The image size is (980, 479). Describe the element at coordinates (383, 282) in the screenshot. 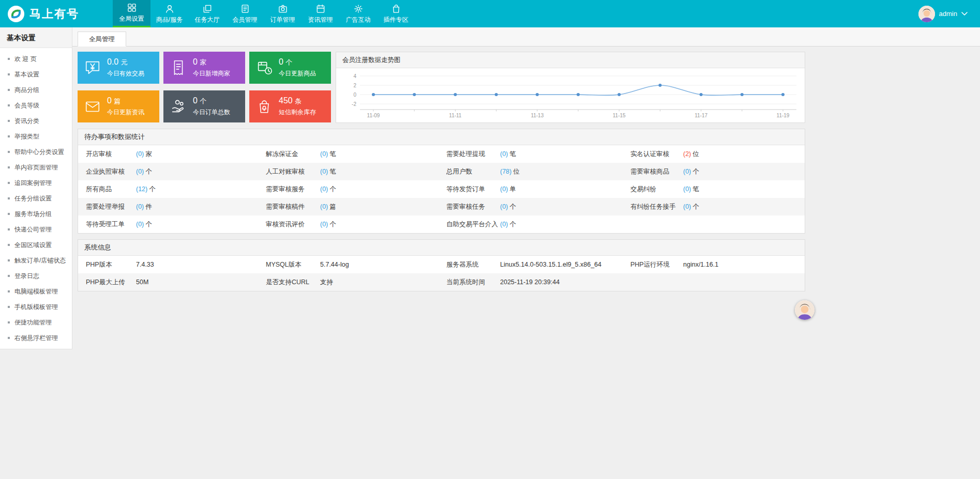

I see `info-value: 支持` at that location.